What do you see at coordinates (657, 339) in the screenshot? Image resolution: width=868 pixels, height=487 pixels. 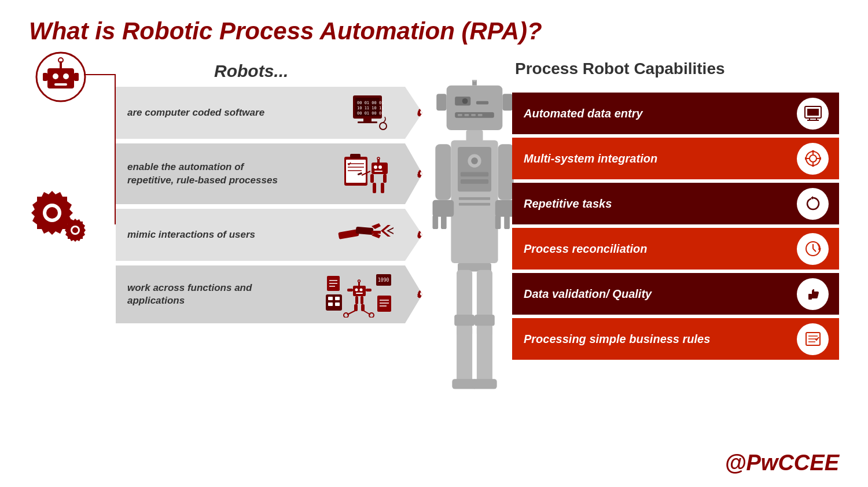 I see `cap-text-6: Processing simple business rules` at bounding box center [657, 339].